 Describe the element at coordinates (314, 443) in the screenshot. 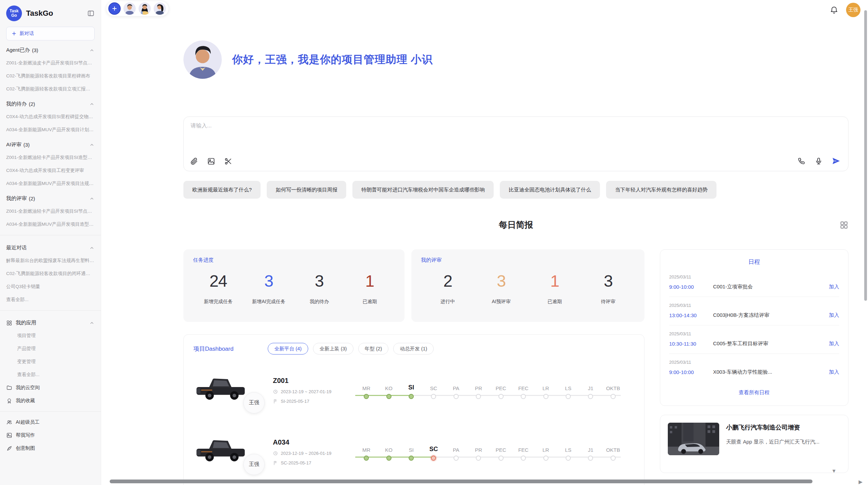

I see `project-name: A034` at that location.